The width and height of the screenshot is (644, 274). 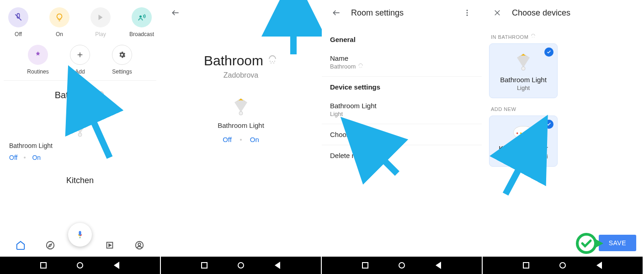 I want to click on close-icon, so click(x=497, y=13).